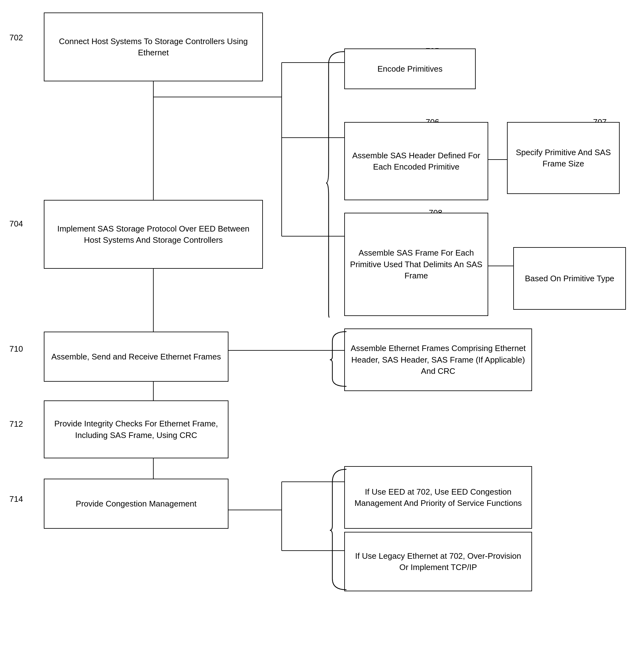 The width and height of the screenshot is (640, 672). I want to click on box-709-text: Based On Primitive Type, so click(570, 278).